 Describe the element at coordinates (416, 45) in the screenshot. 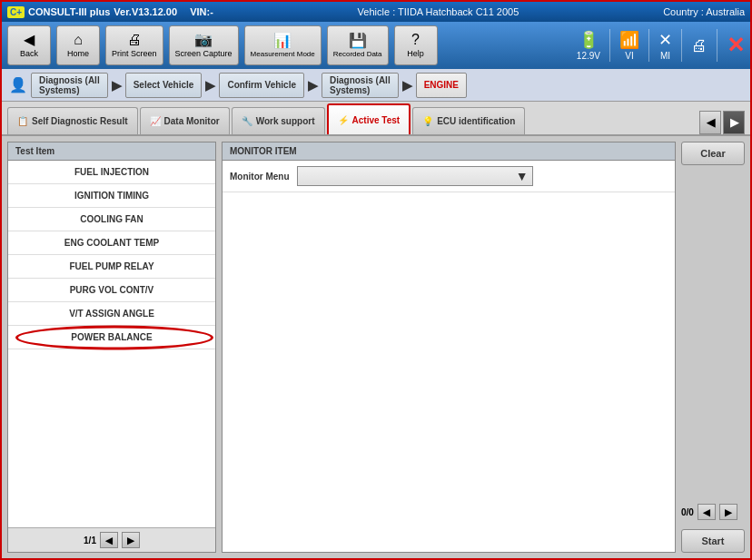

I see `help-button: ? Help` at that location.